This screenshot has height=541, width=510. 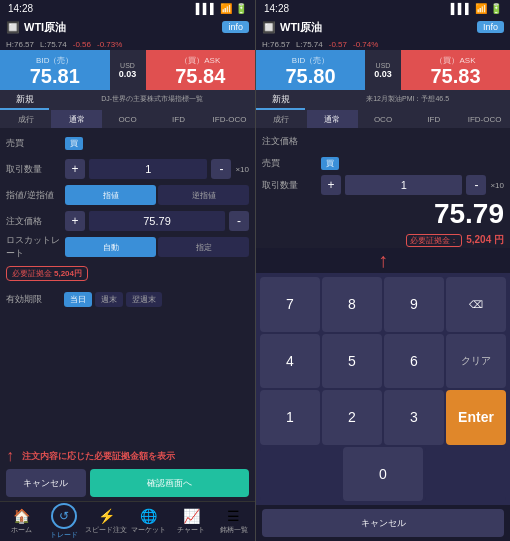 What do you see at coordinates (110, 195) in the screenshot?
I see `target-tab-limit: 指値` at bounding box center [110, 195].